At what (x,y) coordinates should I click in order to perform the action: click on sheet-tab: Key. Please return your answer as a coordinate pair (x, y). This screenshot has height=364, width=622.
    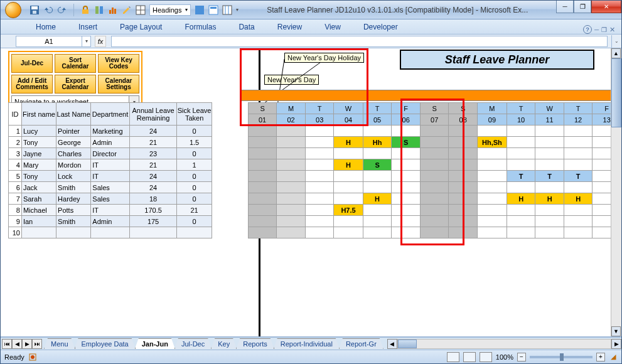
    Looking at the image, I should click on (223, 344).